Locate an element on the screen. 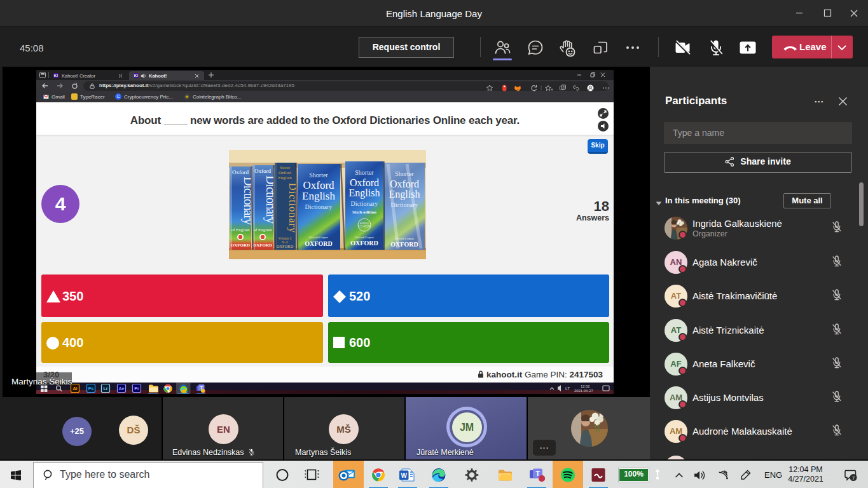 The image size is (868, 488). svg-text: Lr is located at coordinates (106, 389).